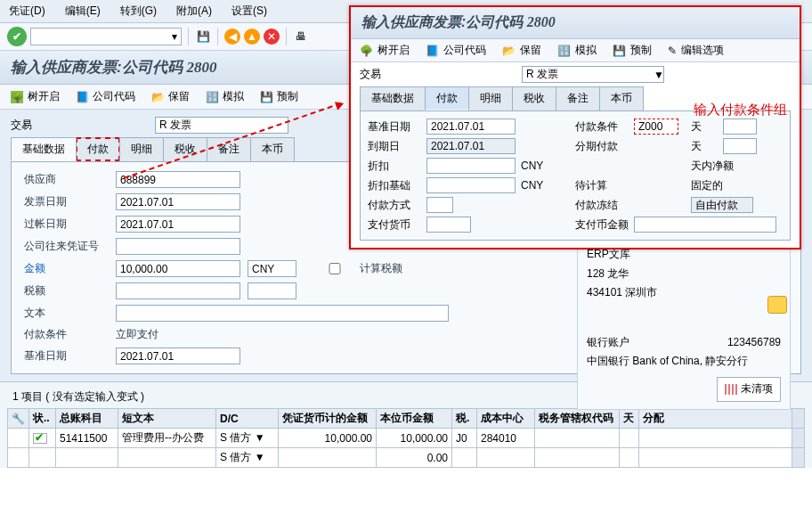 This screenshot has width=812, height=507. Describe the element at coordinates (394, 225) in the screenshot. I see `ov-paycurr-lbl: 支付货币` at that location.